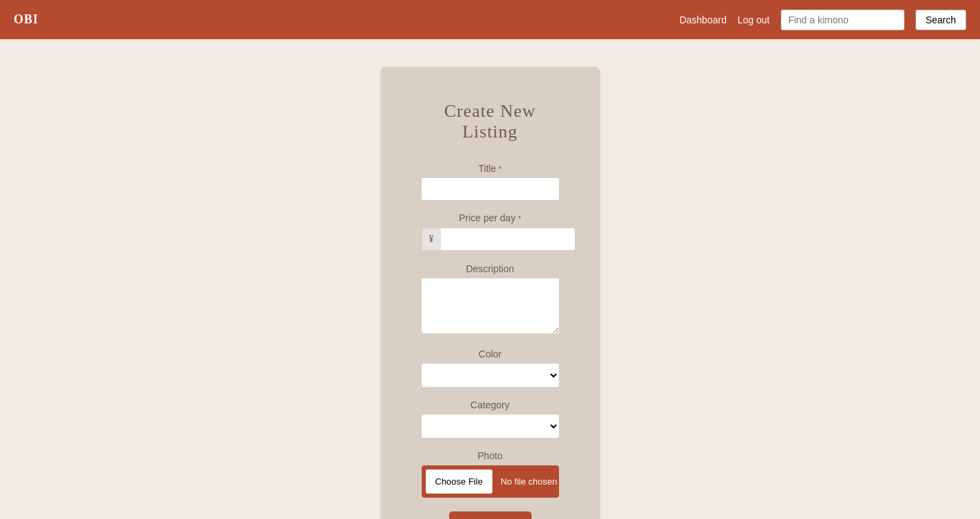  I want to click on category-group: Category Furisode Komon Yukata Tomesode …, so click(490, 419).